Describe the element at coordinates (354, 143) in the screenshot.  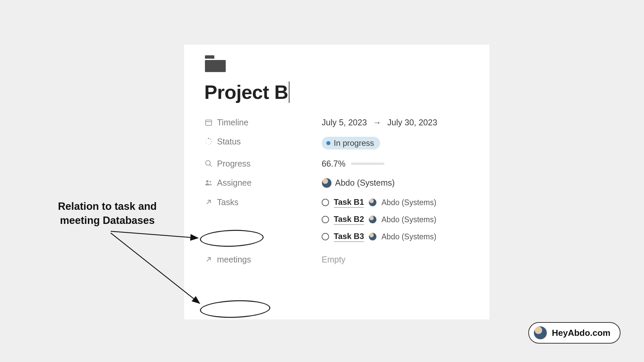
I see `status-text: In progress` at that location.